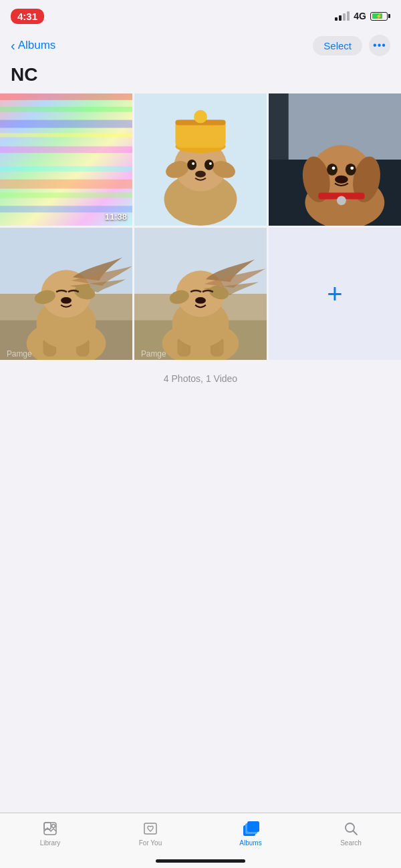 Image resolution: width=401 pixels, height=868 pixels. I want to click on add-photo-button: +, so click(335, 294).